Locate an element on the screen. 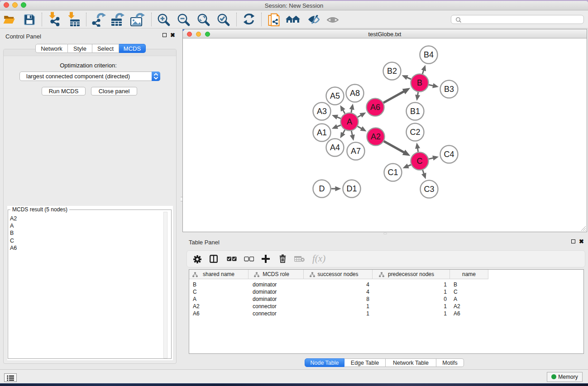 Image resolution: width=588 pixels, height=386 pixels. svg-text: A7 is located at coordinates (356, 151).